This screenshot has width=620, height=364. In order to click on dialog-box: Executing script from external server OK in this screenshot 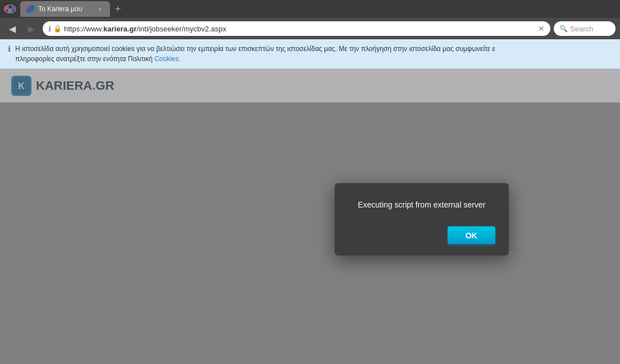, I will do `click(422, 219)`.